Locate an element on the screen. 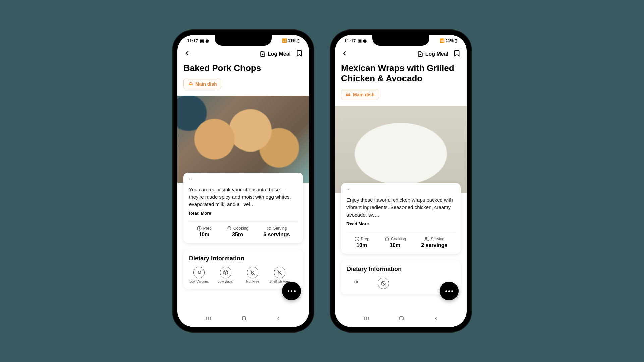 Image resolution: width=644 pixels, height=362 pixels. dietary-item: Shellfish Free is located at coordinates (280, 275).